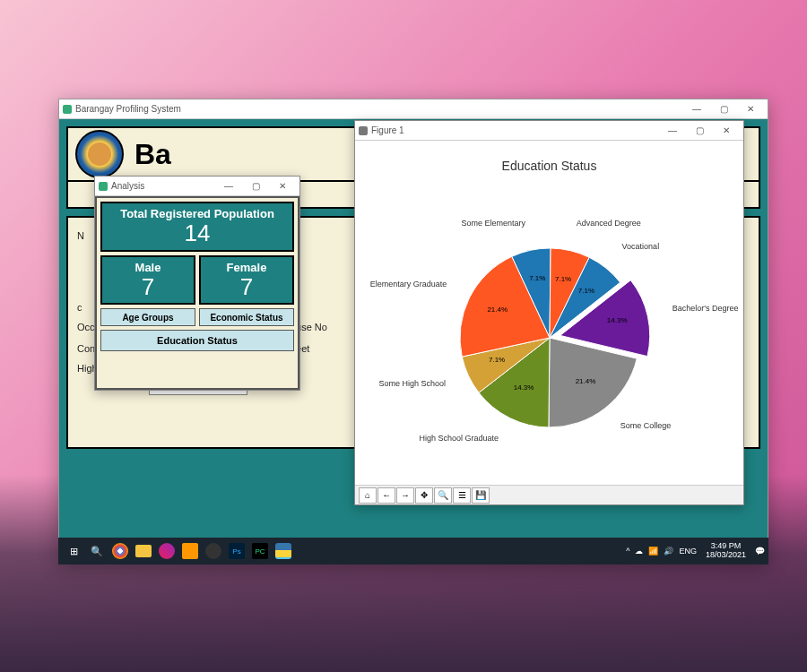 The image size is (807, 672). Describe the element at coordinates (669, 551) in the screenshot. I see `tray-volume-icon: 🔊` at that location.